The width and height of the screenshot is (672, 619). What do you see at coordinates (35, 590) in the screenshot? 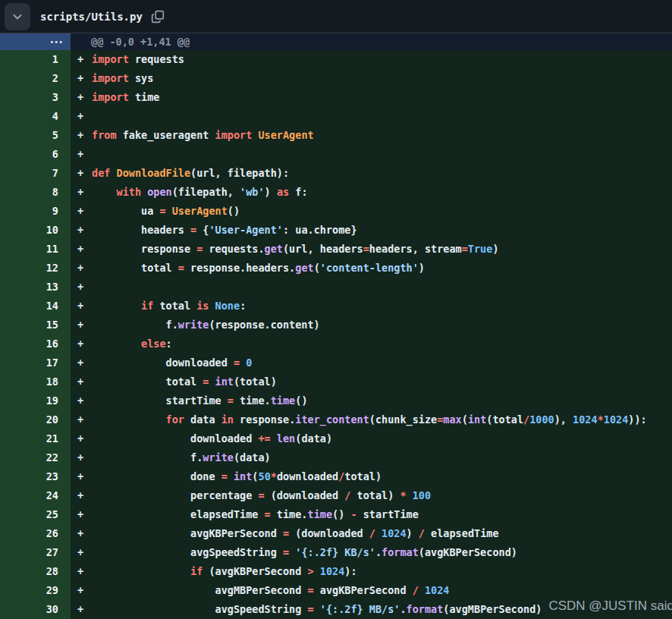
I see `line-number: 29` at bounding box center [35, 590].